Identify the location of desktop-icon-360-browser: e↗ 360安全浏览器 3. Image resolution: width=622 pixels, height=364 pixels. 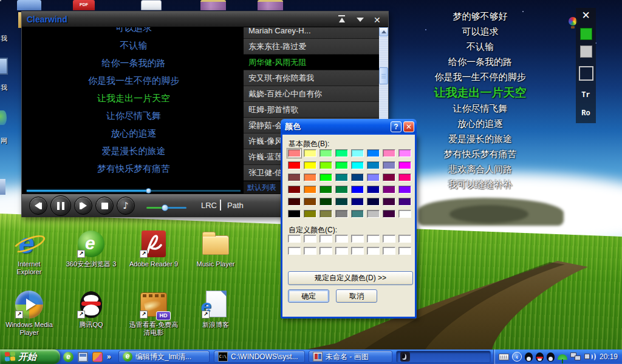
(91, 249).